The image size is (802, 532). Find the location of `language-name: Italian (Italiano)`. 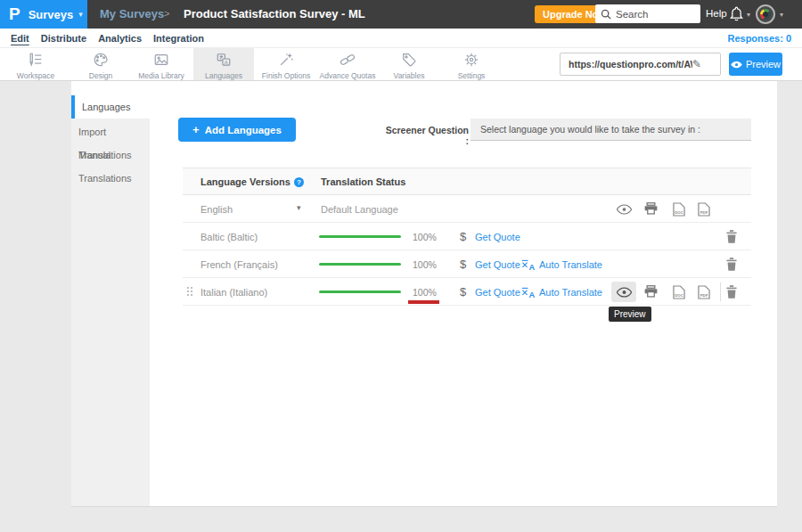

language-name: Italian (Italiano) is located at coordinates (233, 292).